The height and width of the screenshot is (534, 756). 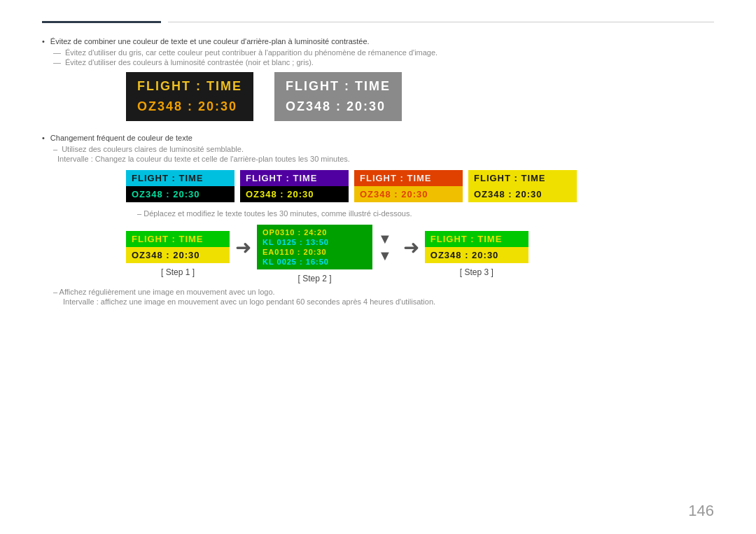 What do you see at coordinates (190, 106) in the screenshot?
I see `flight-card-black-row2: OZ348 : 20:30` at bounding box center [190, 106].